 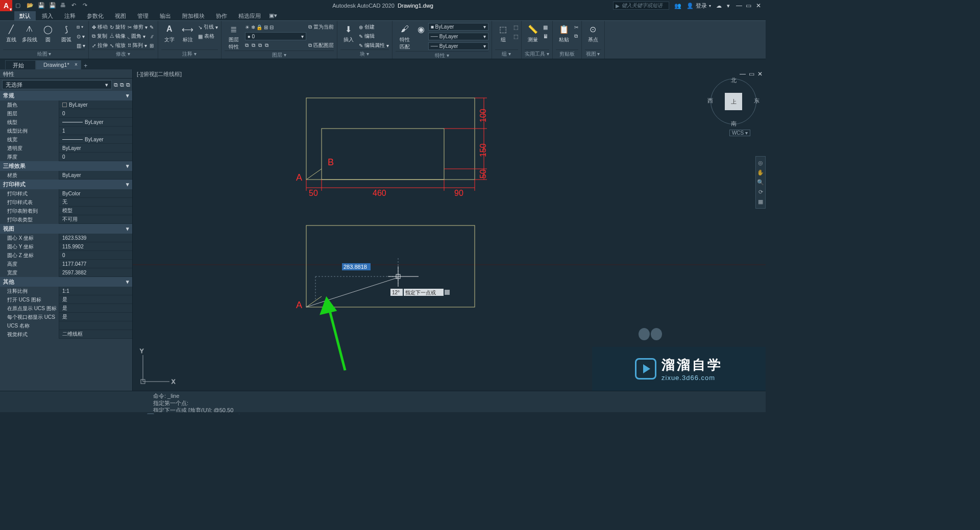 I want to click on group-tool1: ⬚, so click(x=516, y=27).